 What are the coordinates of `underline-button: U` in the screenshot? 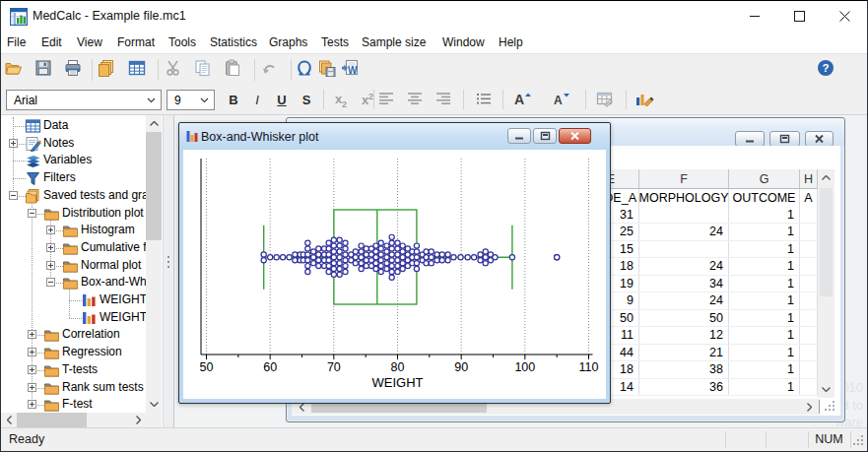 It's located at (282, 100).